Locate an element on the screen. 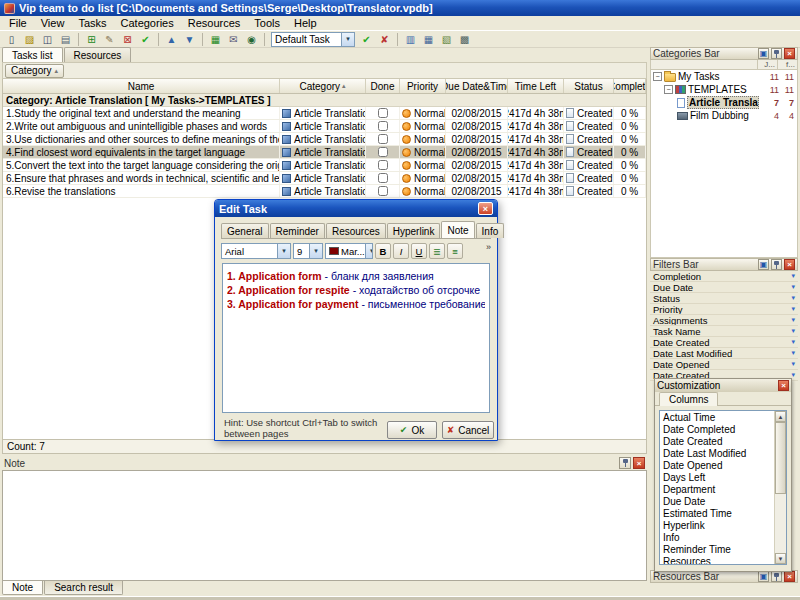 This screenshot has width=800, height=600. table-row-selected: 4.Find closest word equivalents in the t… is located at coordinates (324, 152).